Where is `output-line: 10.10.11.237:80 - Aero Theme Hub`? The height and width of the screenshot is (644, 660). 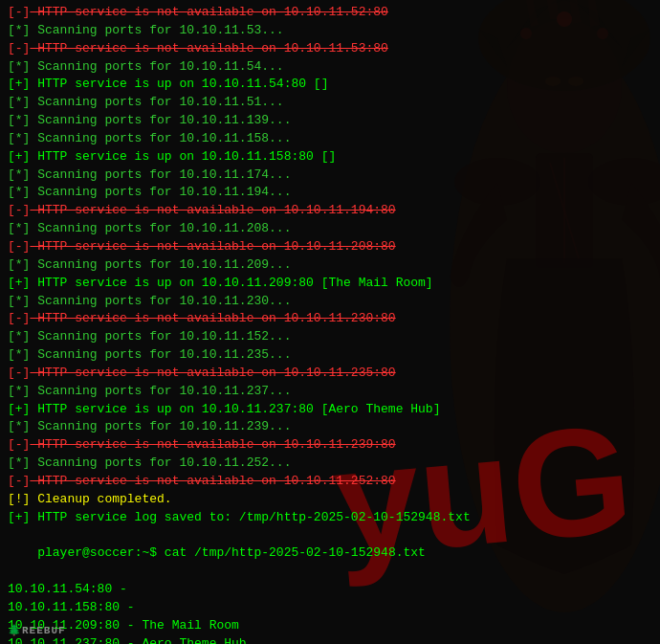
output-line: 10.10.11.237:80 - Aero Theme Hub is located at coordinates (330, 639).